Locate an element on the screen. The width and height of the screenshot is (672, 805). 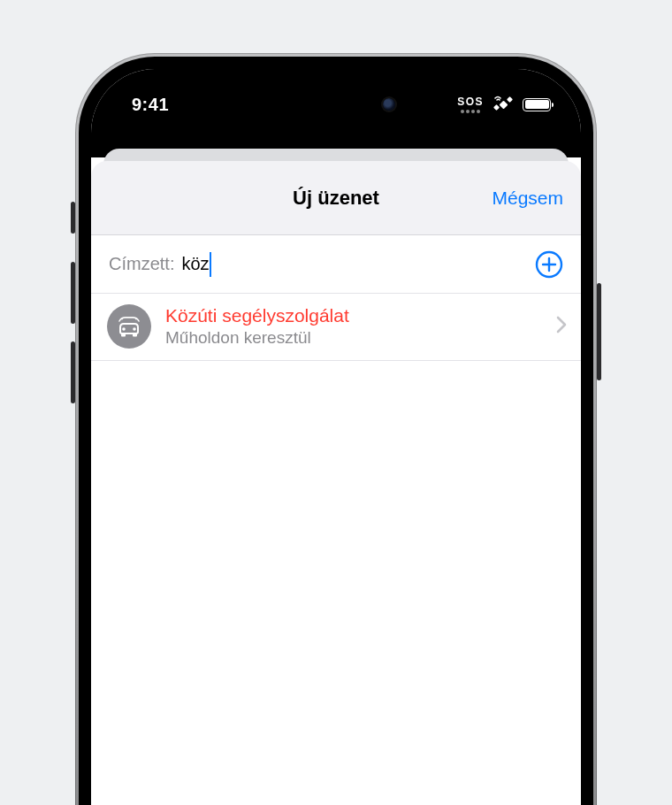
cancel-button: Mégsem is located at coordinates (527, 198).